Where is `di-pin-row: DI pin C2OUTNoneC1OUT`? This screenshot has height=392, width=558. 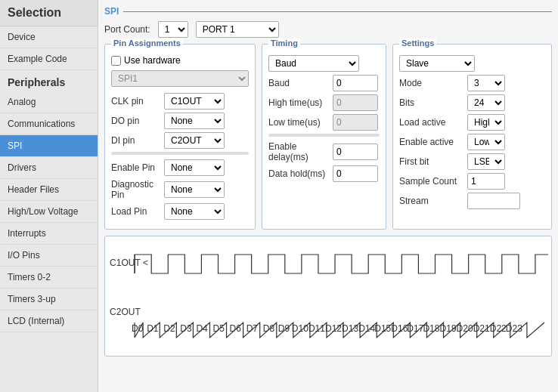 di-pin-row: DI pin C2OUTNoneC1OUT is located at coordinates (180, 140).